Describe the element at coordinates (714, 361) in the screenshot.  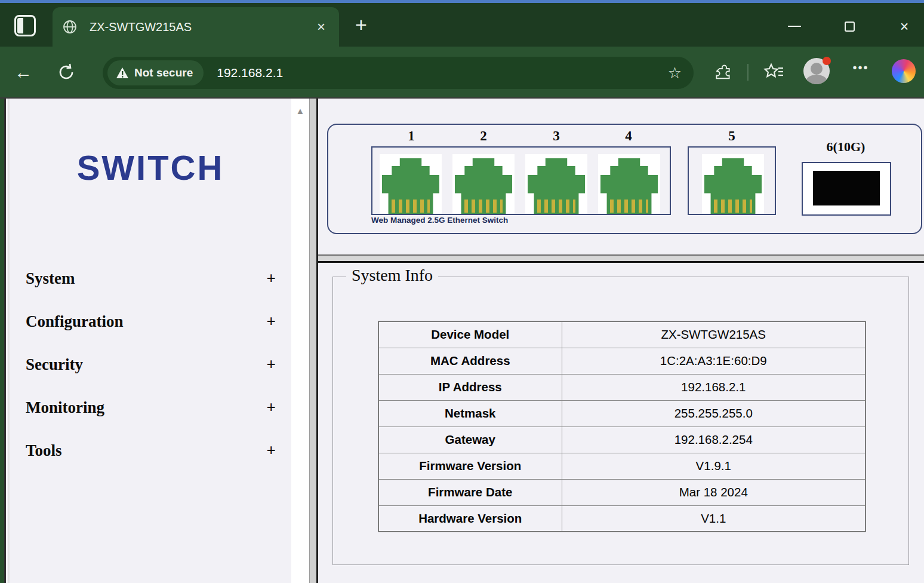
I see `row-value: 1C:2A:A3:1E:60:D9` at that location.